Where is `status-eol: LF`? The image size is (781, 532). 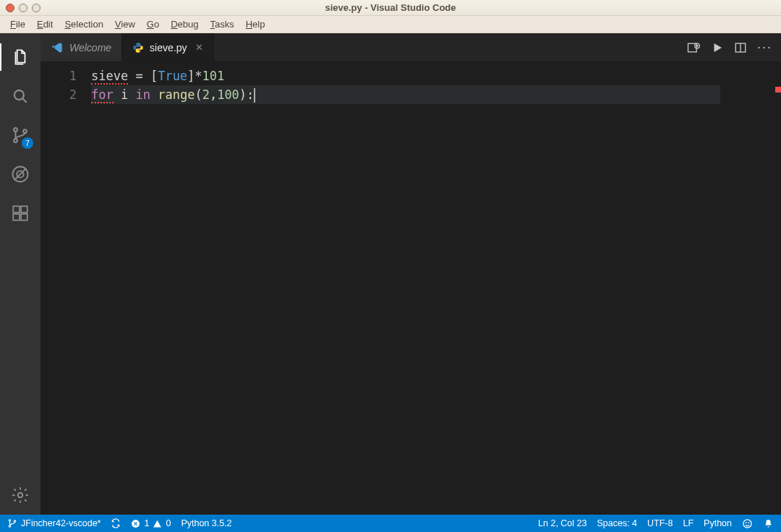 status-eol: LF is located at coordinates (688, 523).